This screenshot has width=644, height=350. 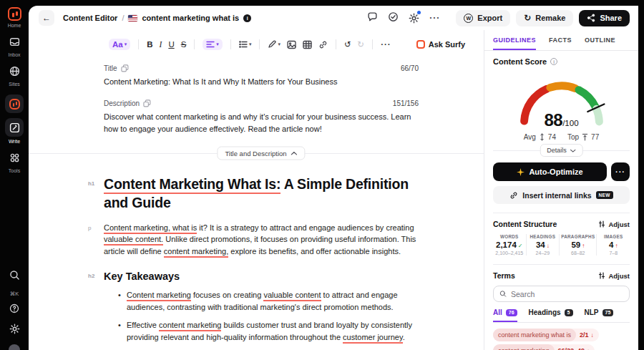 I want to click on more-button: ···, so click(x=435, y=18).